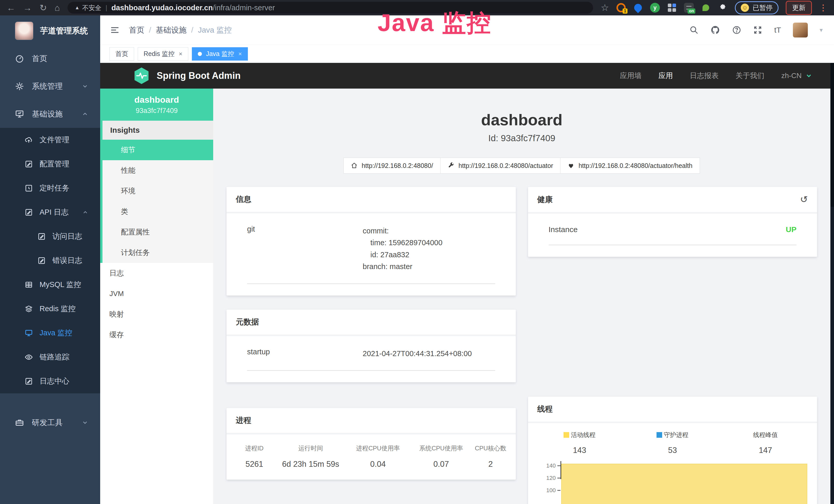 This screenshot has height=504, width=834. I want to click on sidebar-item-mysql-monitor: MySQL 监控, so click(50, 285).